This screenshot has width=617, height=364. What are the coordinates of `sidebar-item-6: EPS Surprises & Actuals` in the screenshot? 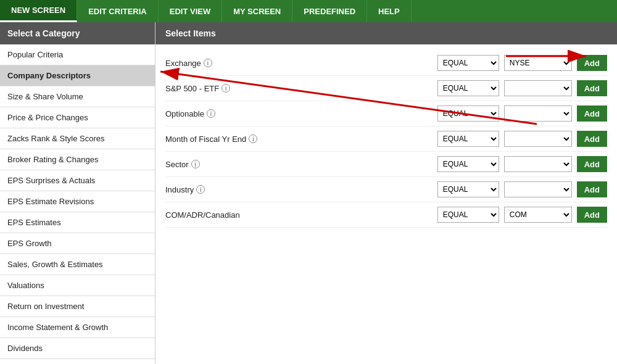 It's located at (78, 181).